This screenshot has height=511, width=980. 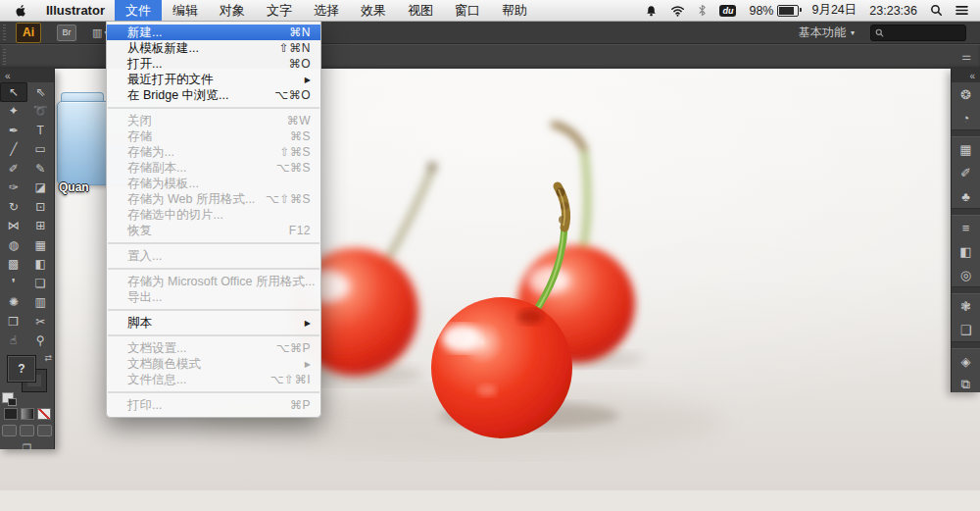 What do you see at coordinates (18, 10) in the screenshot?
I see `apple-menu` at bounding box center [18, 10].